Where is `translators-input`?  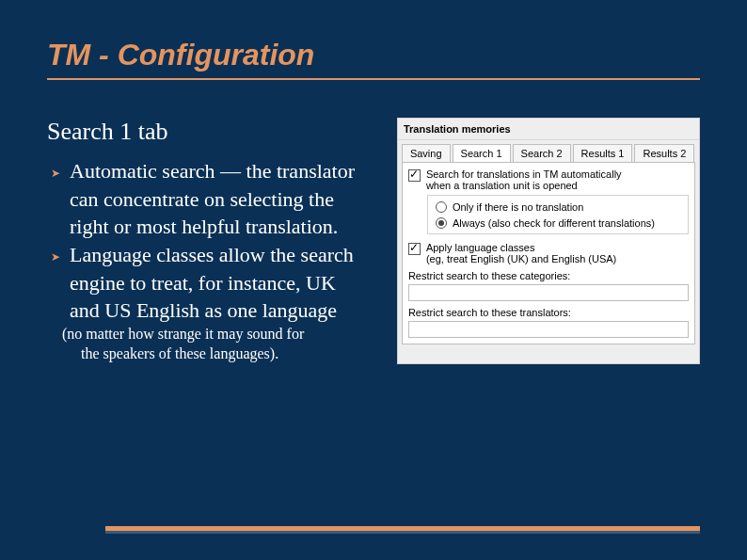
translators-input is located at coordinates (548, 329).